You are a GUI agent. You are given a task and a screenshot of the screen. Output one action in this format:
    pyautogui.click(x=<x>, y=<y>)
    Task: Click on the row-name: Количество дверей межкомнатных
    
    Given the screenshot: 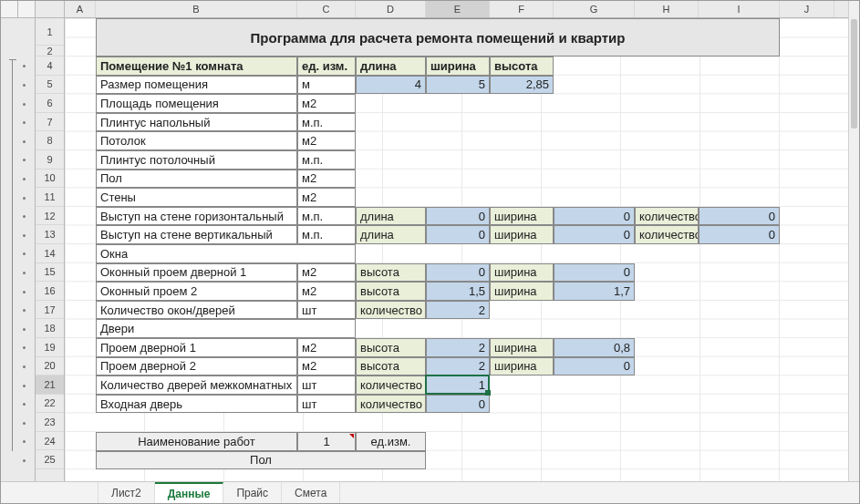 What is the action you would take?
    pyautogui.click(x=197, y=385)
    